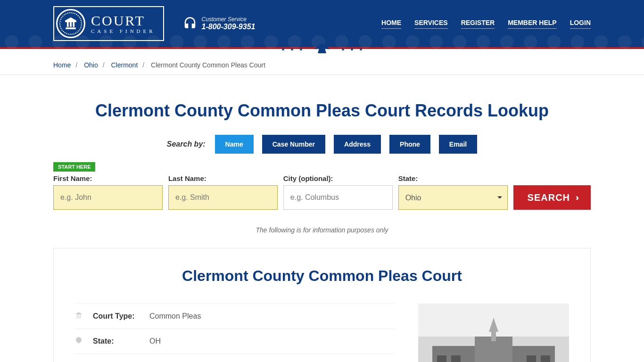 The image size is (644, 362). I want to click on support-phone: 1-800-309-9351, so click(229, 27).